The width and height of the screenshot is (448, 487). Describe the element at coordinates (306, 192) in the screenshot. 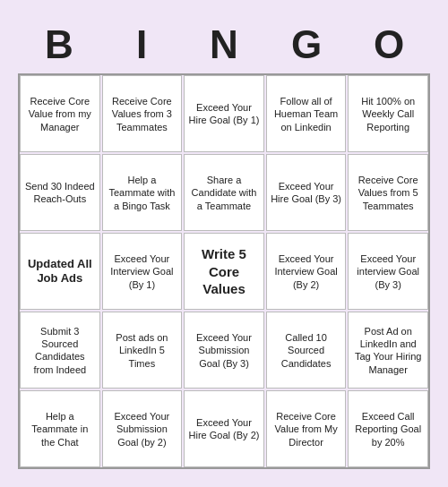

I see `bingo-cell-8: Exceed Your Hire Goal (By 3)` at that location.